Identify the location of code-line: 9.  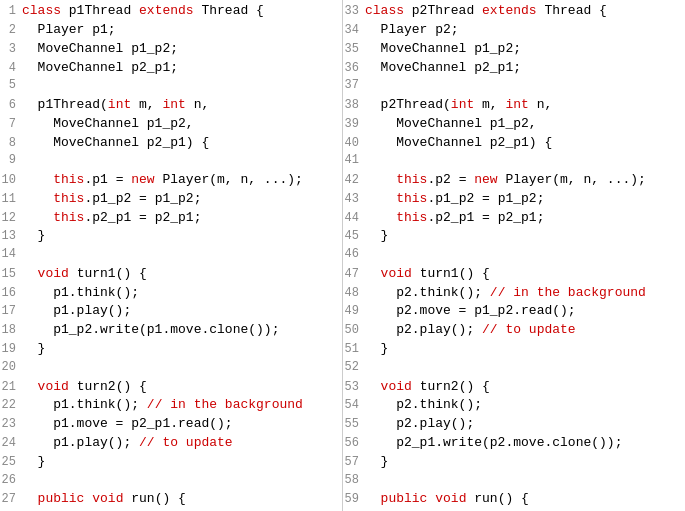
(171, 162).